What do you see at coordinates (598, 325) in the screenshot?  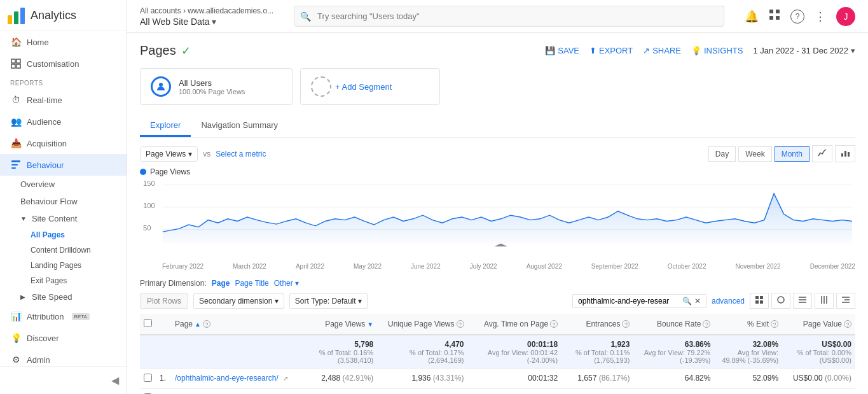 I see `th-entrances: Entrances ?` at bounding box center [598, 325].